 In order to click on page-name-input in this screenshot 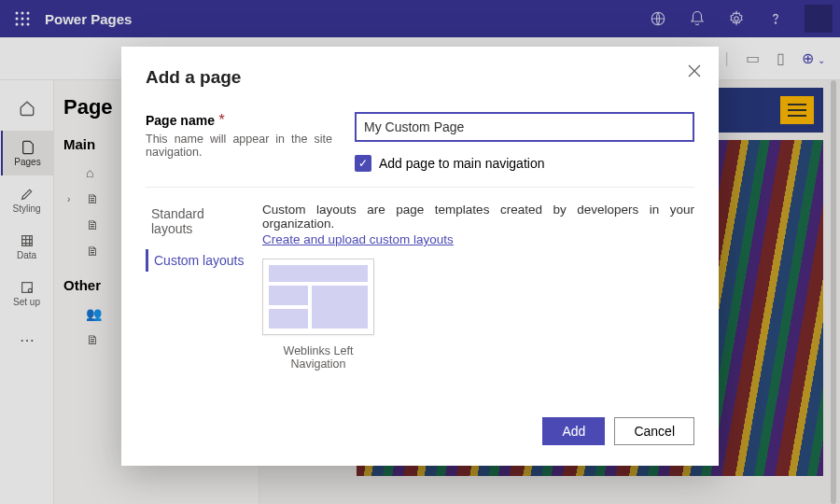, I will do `click(525, 127)`.